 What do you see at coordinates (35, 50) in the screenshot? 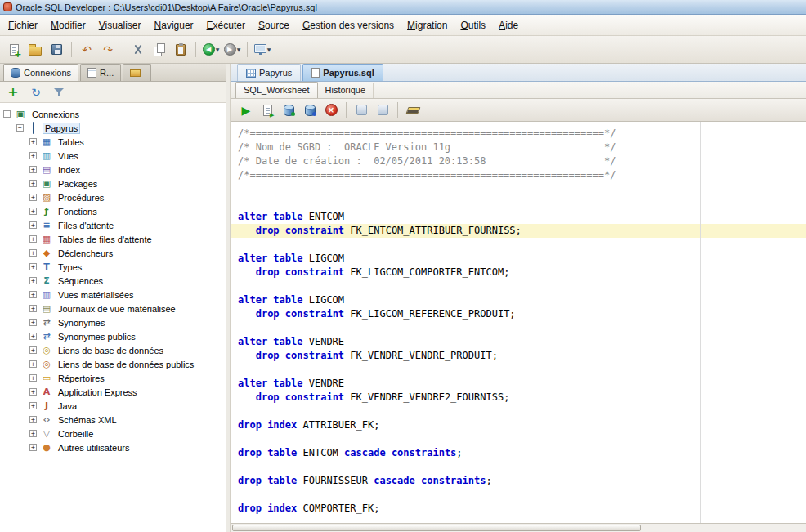
I see `open-folder-button` at bounding box center [35, 50].